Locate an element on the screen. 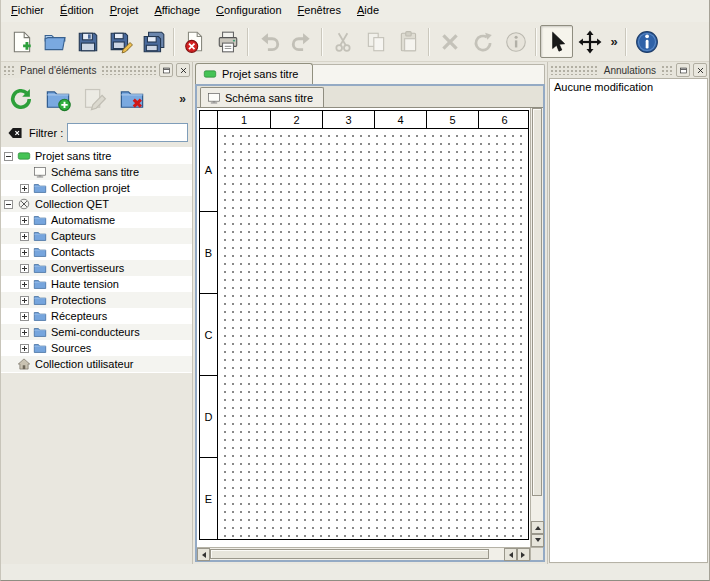 The width and height of the screenshot is (710, 581). select-mode-button is located at coordinates (556, 42).